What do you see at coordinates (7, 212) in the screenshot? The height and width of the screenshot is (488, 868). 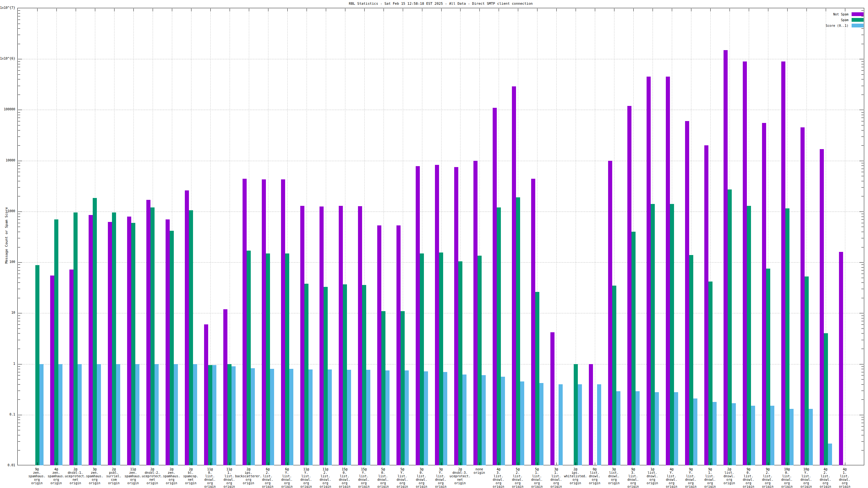 I see `y-tick-label: 1000` at bounding box center [7, 212].